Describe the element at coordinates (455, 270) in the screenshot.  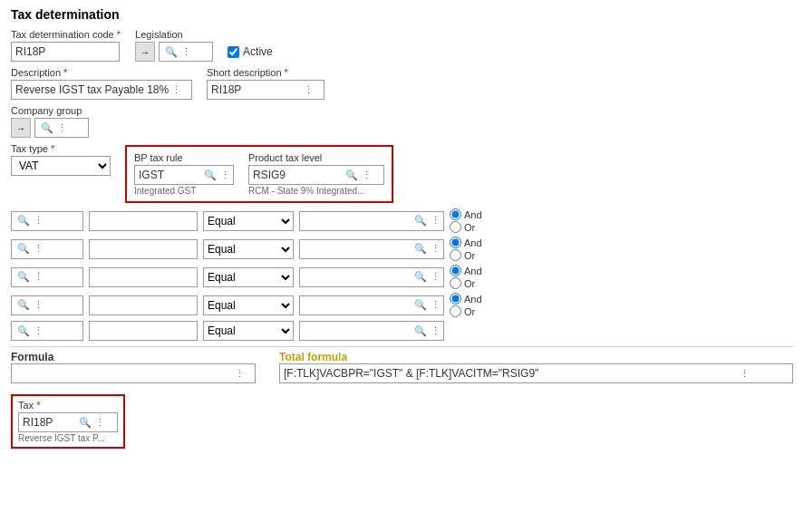
I see `cond3-and-radio` at that location.